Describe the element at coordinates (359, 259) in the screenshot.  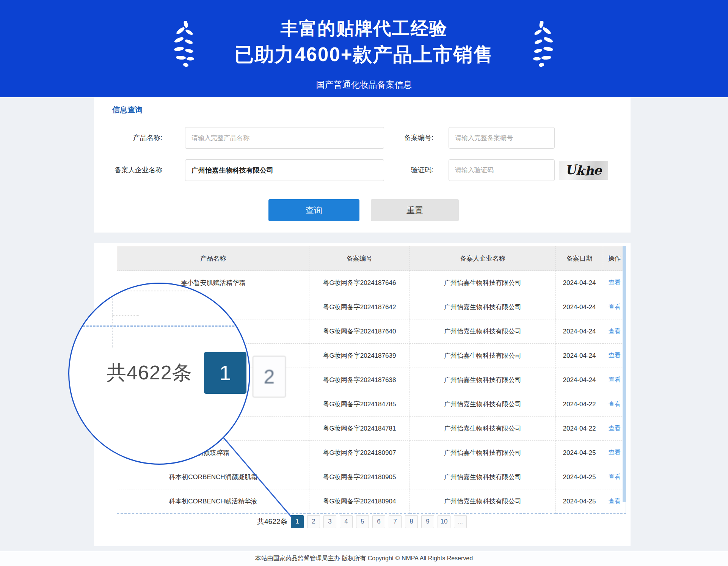
I see `column-header: 备案编号` at that location.